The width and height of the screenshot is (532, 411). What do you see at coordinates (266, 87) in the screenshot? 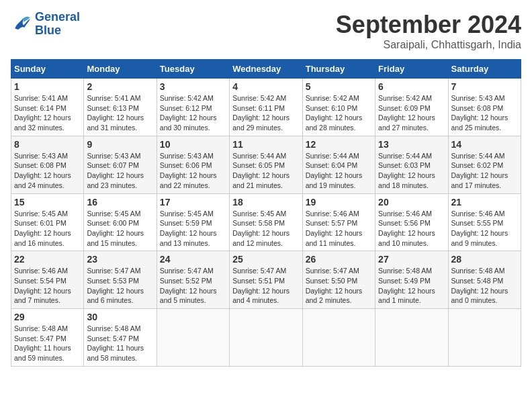
I see `day-number: 4` at bounding box center [266, 87].